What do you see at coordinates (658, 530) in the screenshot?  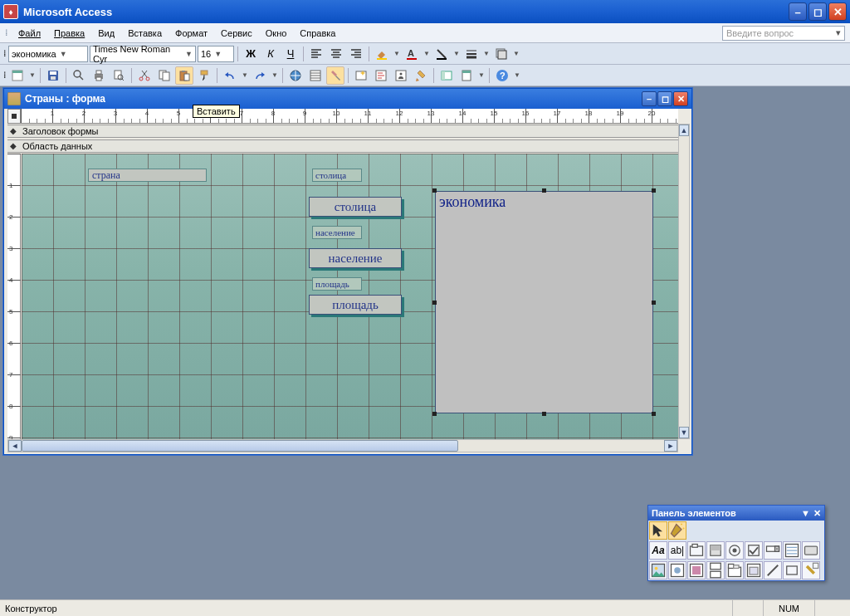 I see `tool-select-objects` at bounding box center [658, 530].